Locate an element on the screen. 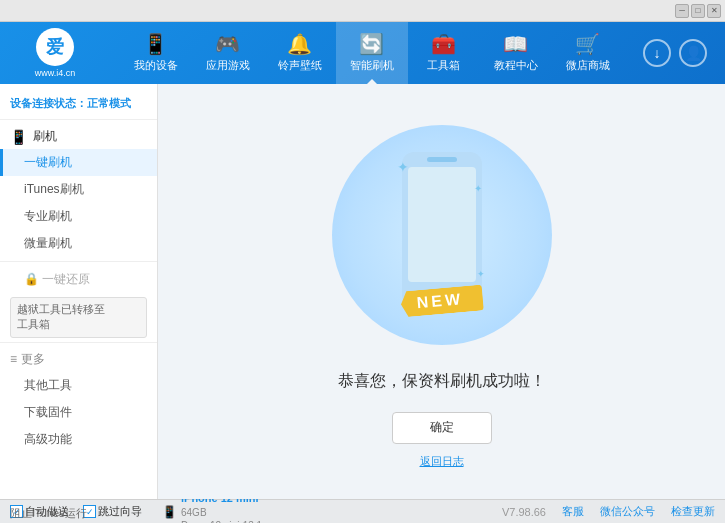  tutorial-icon: 📖 is located at coordinates (516, 44).